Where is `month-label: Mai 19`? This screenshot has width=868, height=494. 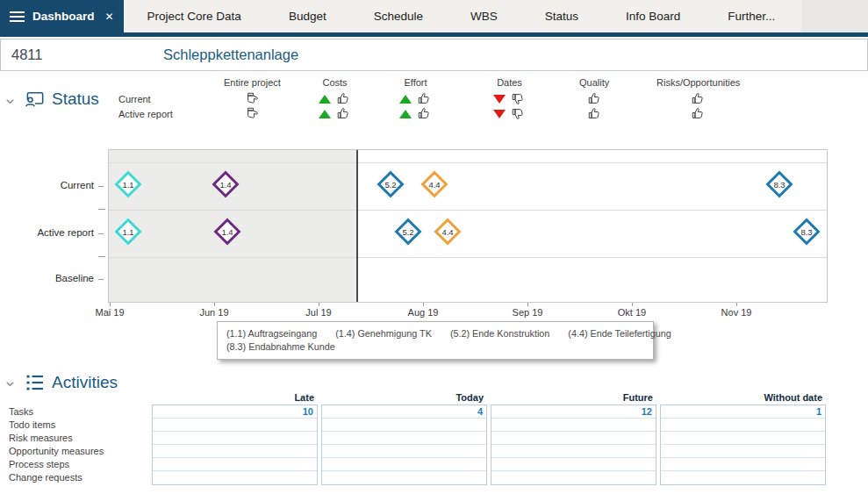 month-label: Mai 19 is located at coordinates (109, 312).